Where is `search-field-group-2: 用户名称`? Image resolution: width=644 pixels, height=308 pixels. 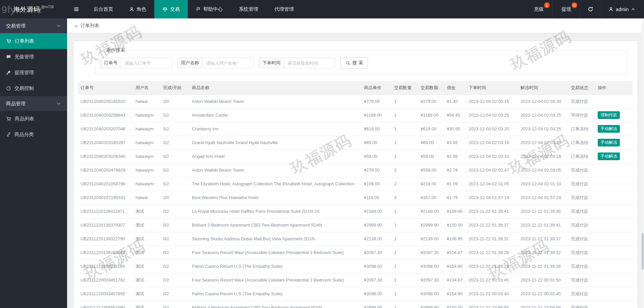 search-field-group-2: 用户名称 is located at coordinates (215, 63).